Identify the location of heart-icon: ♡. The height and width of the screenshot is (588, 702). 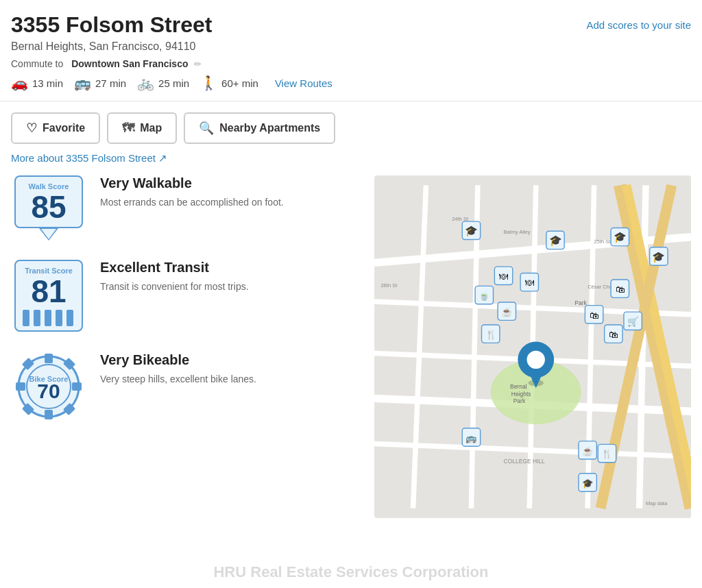
(32, 128).